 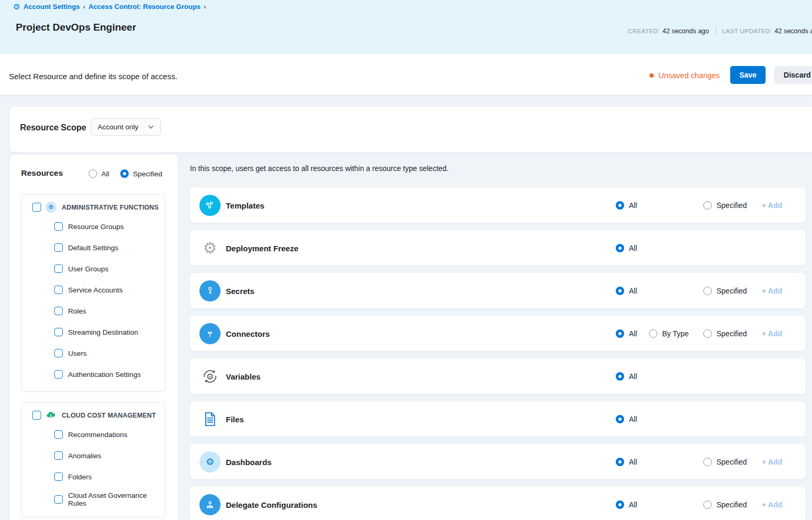 What do you see at coordinates (37, 415) in the screenshot?
I see `group-checkbox-cloud-cost-management` at bounding box center [37, 415].